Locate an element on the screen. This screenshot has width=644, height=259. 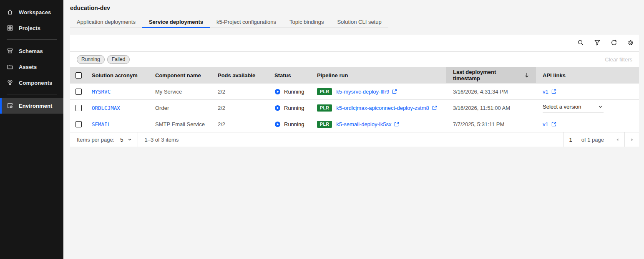
select-all-checkbox is located at coordinates (78, 75).